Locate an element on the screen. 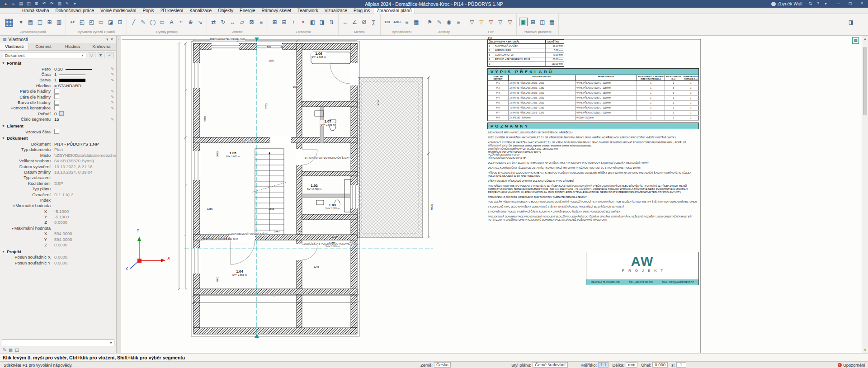  pick-element-icon: ✎ is located at coordinates (5, 350).